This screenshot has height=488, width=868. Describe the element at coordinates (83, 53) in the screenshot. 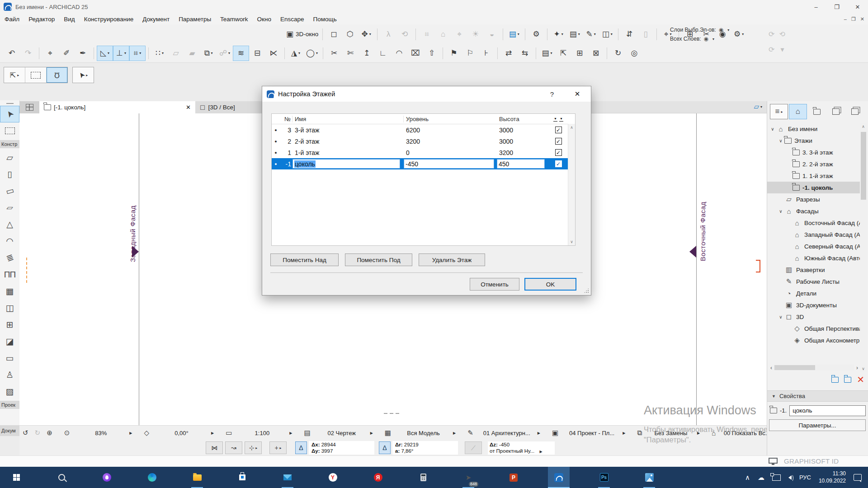

I see `inject-parameters-icon: ✒` at that location.